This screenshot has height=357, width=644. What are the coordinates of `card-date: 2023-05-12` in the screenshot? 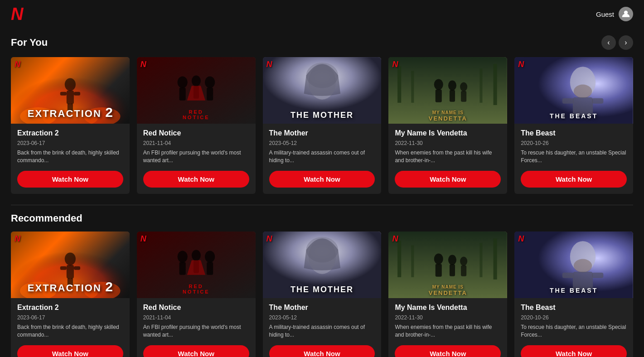 It's located at (322, 143).